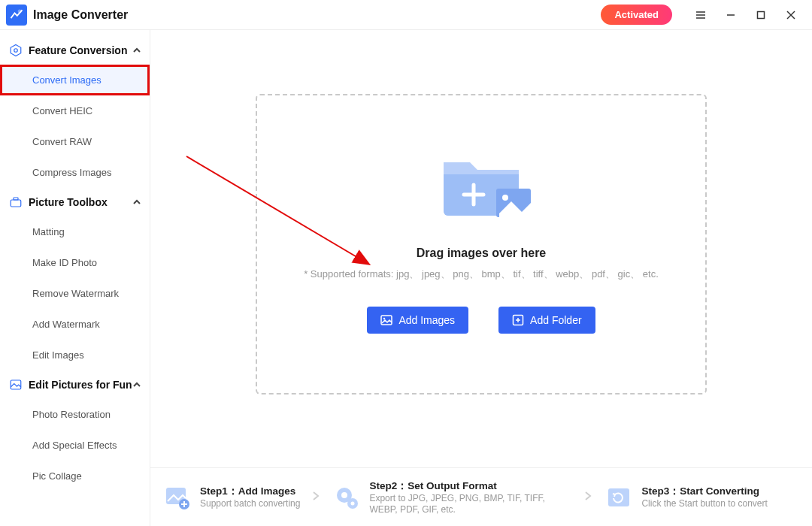 This screenshot has height=526, width=812. I want to click on minimize-button, so click(731, 15).